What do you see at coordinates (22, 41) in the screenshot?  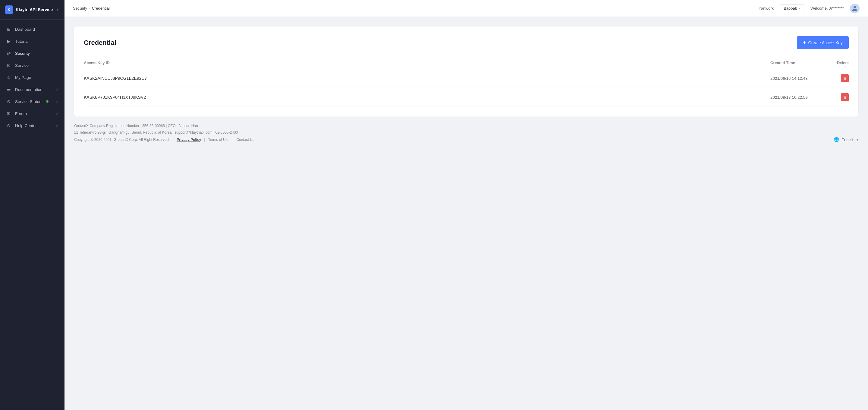 I see `sidebar-label-tutorial: Tutorial` at bounding box center [22, 41].